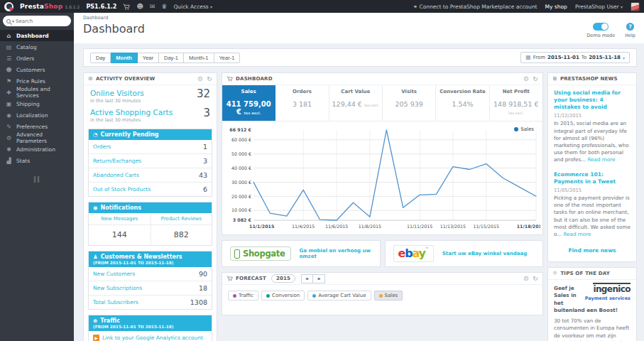  Describe the element at coordinates (148, 58) in the screenshot. I see `range-year-button: Year` at that location.